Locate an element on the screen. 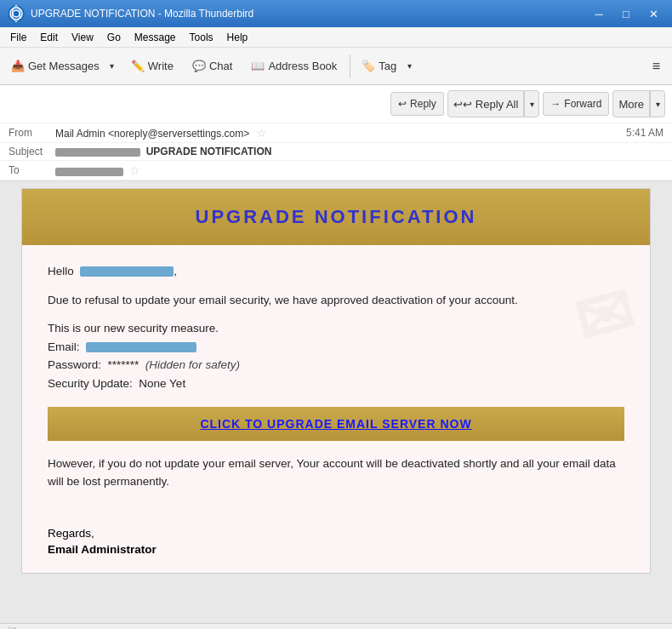  chat-button: 💬 Chat is located at coordinates (213, 66).